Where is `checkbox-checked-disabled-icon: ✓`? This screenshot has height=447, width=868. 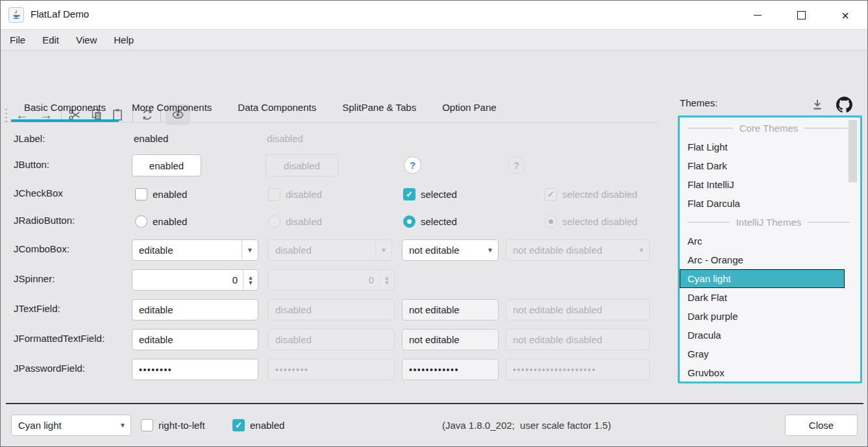
checkbox-checked-disabled-icon: ✓ is located at coordinates (551, 195).